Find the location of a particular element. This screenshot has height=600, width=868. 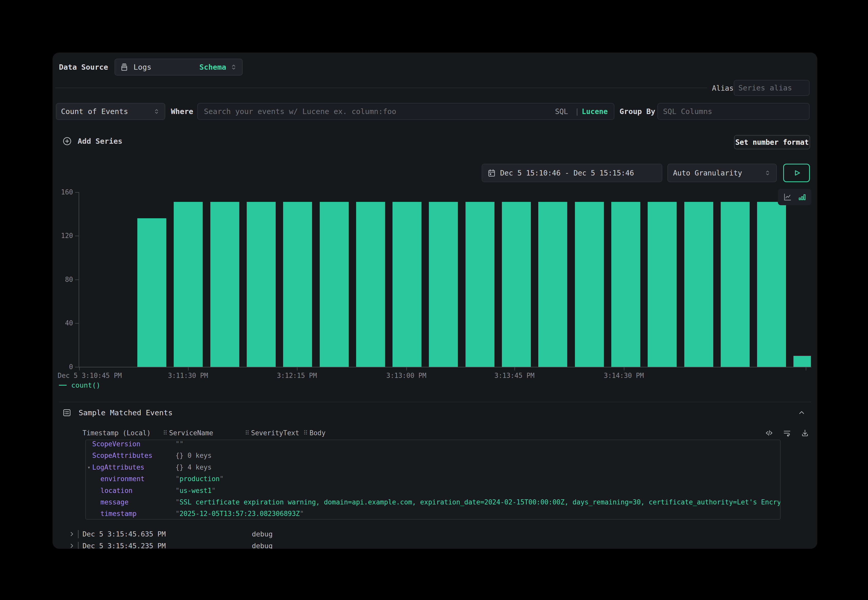

chart-legend: count() is located at coordinates (80, 385).